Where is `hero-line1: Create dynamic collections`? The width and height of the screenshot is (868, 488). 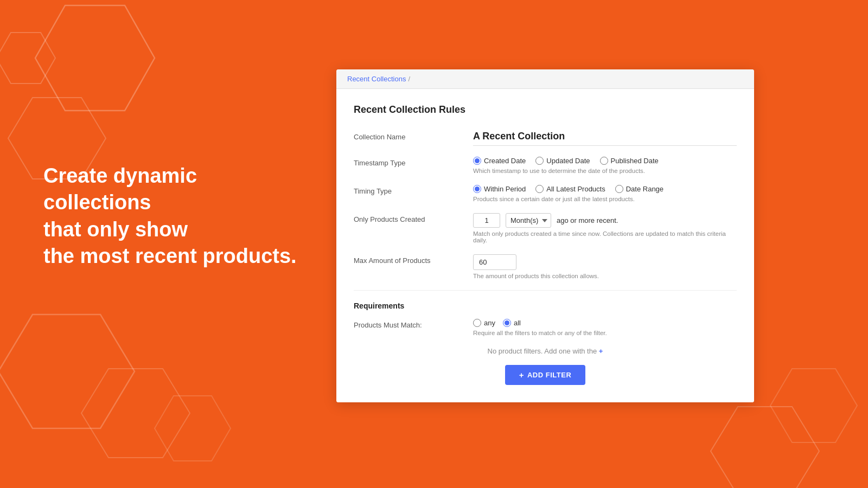 hero-line1: Create dynamic collections is located at coordinates (174, 190).